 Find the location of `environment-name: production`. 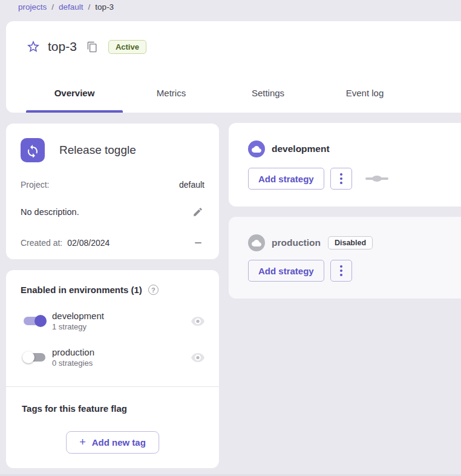

environment-name: production is located at coordinates (122, 352).